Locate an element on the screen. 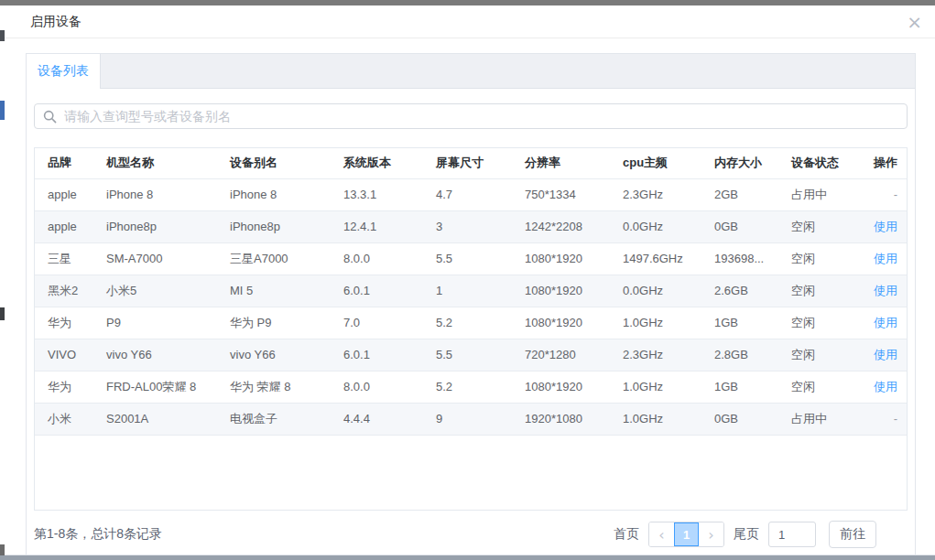 This screenshot has width=935, height=560. model-name-cell: SM-A7000 is located at coordinates (156, 258).